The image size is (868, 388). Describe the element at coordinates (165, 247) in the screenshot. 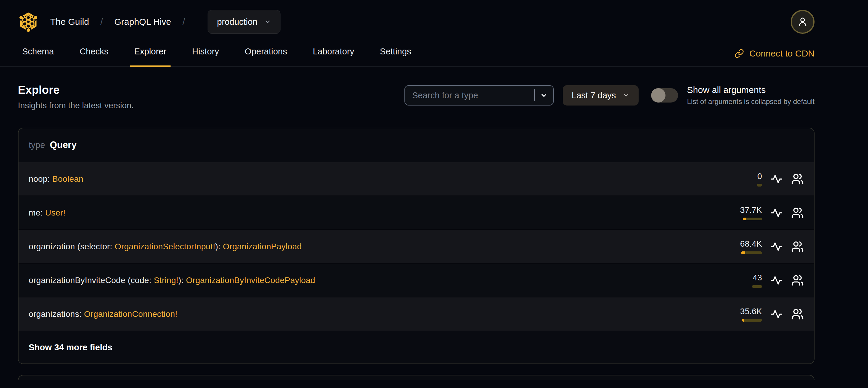

I see `field-signature: organization (selector: OrganizationSele…` at that location.